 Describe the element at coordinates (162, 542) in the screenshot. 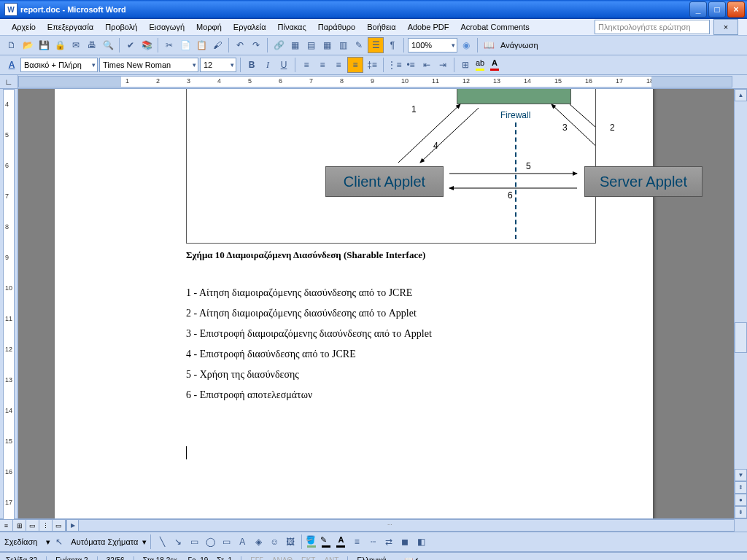

I see `line-icon: ╲` at that location.